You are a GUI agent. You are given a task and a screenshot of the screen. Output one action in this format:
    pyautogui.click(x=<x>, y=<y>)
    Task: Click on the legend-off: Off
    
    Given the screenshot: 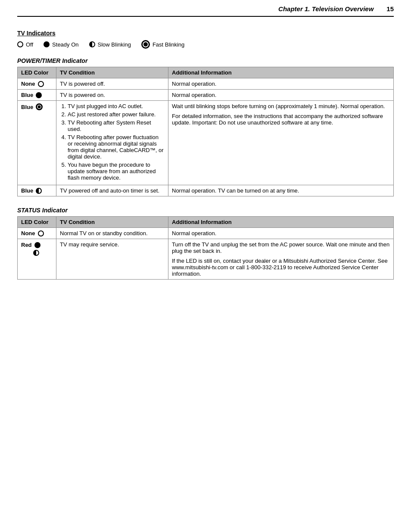 What is the action you would take?
    pyautogui.click(x=25, y=45)
    